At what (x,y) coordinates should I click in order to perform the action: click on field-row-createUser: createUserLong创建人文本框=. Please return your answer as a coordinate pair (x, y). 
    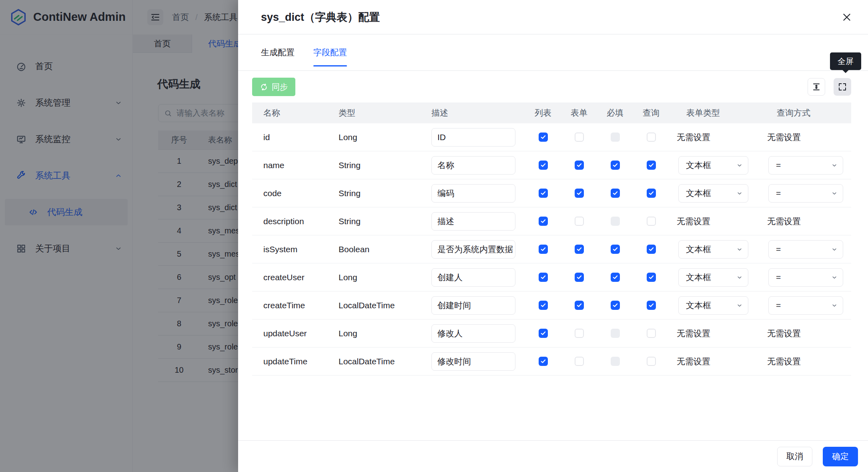
    Looking at the image, I should click on (551, 277).